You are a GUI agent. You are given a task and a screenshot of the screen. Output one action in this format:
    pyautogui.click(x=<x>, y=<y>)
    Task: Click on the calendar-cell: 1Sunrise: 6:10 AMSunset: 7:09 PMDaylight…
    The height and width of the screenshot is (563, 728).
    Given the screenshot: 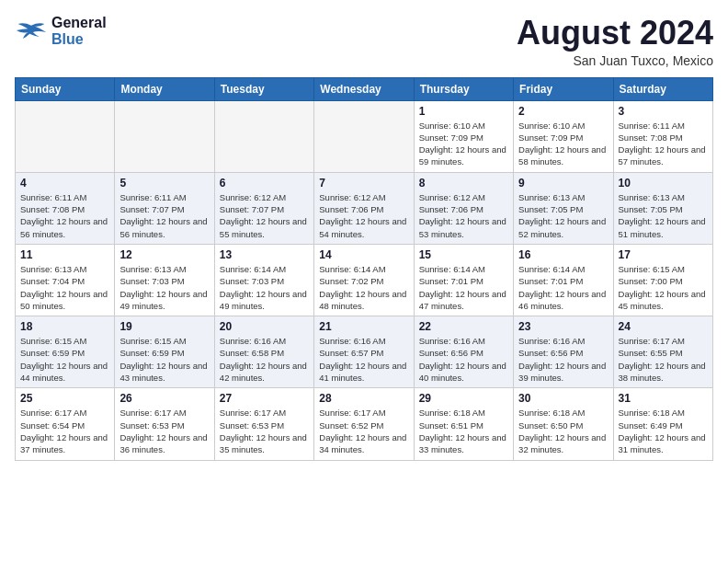 What is the action you would take?
    pyautogui.click(x=463, y=136)
    